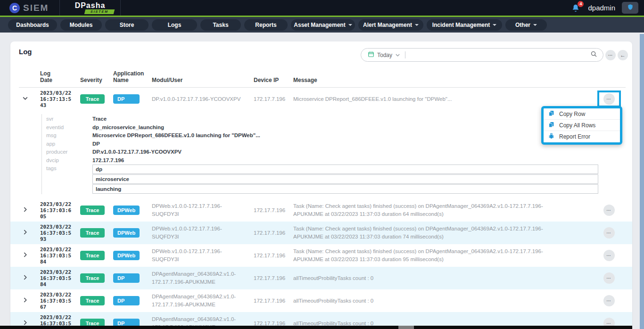 The height and width of the screenshot is (329, 644). I want to click on search-bar: Today, so click(482, 55).